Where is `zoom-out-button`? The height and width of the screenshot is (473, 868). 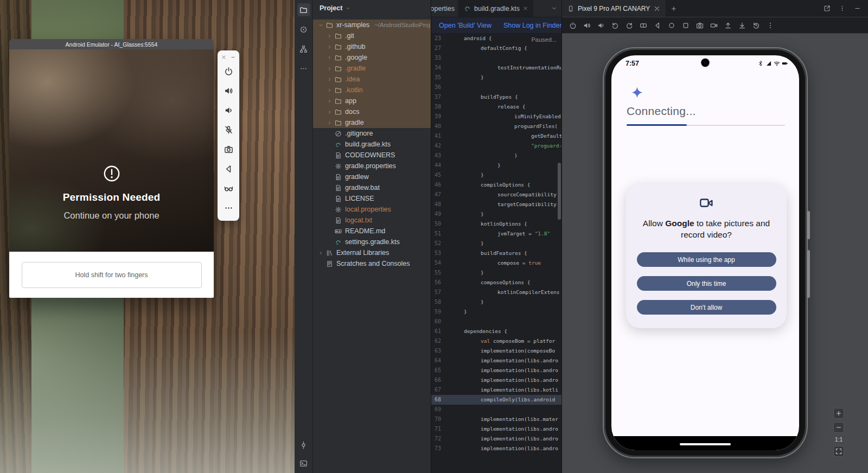
zoom-out-button is located at coordinates (839, 427).